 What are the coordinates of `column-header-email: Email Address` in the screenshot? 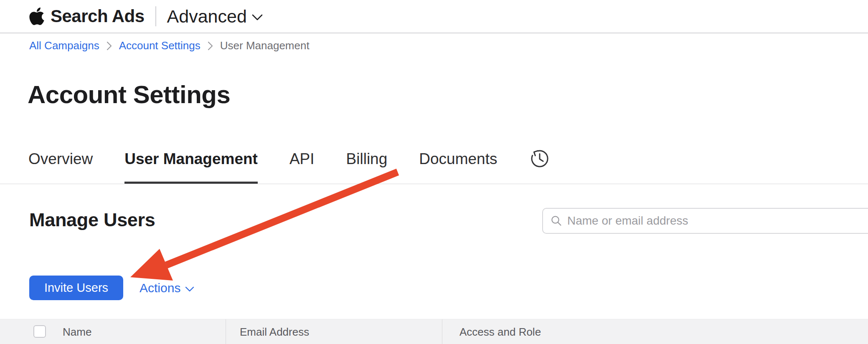 It's located at (274, 331).